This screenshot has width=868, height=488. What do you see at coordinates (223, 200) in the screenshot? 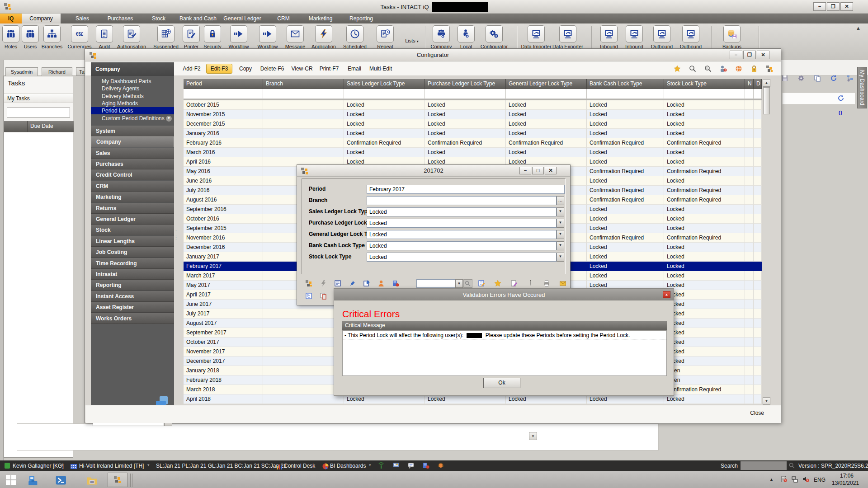
I see `grid-cell-period: August 2016` at bounding box center [223, 200].